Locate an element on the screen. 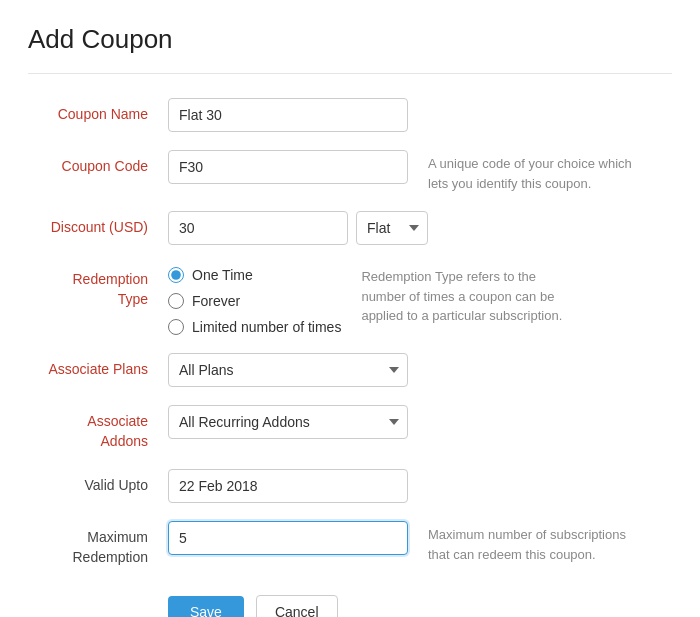 The height and width of the screenshot is (617, 700). coupon-name-field is located at coordinates (420, 115).